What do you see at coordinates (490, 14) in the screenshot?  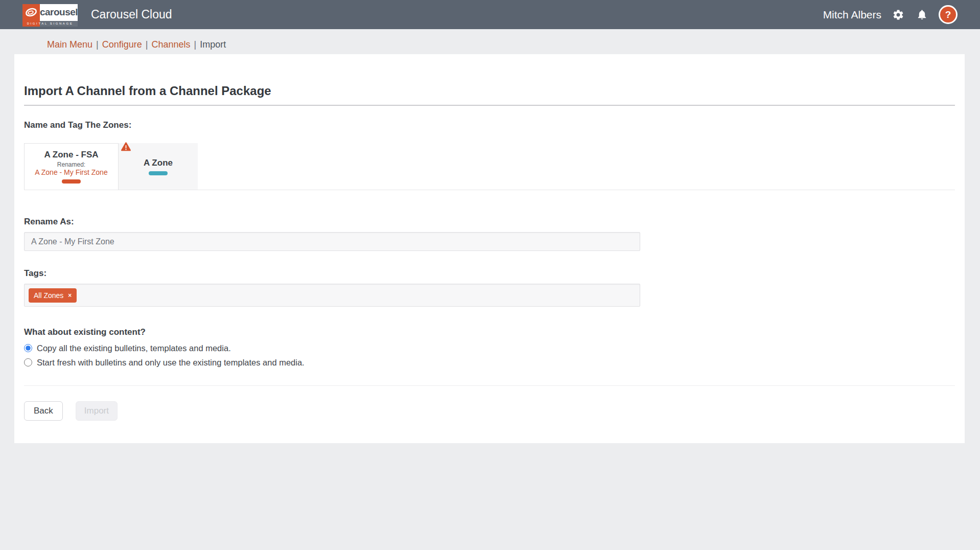 I see `app-header: carousel DIGITAL SIGNAGE Carousel Cloud …` at bounding box center [490, 14].